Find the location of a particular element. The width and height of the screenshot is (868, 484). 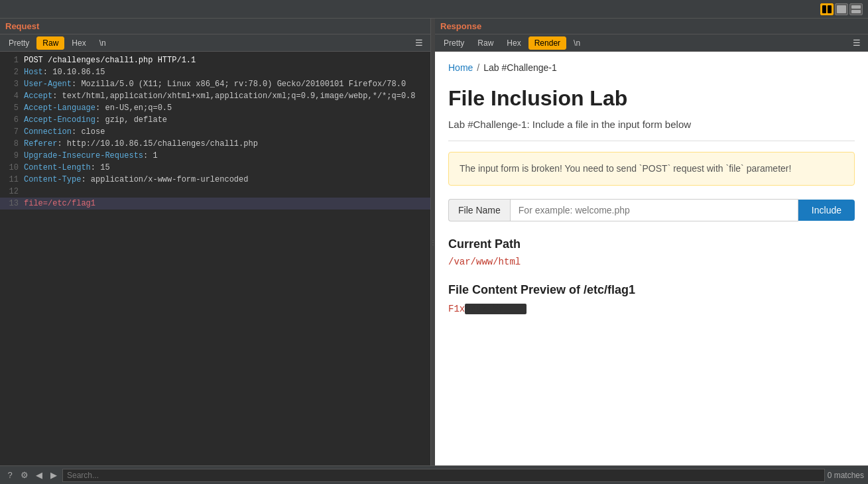

include-button: Include is located at coordinates (826, 210).